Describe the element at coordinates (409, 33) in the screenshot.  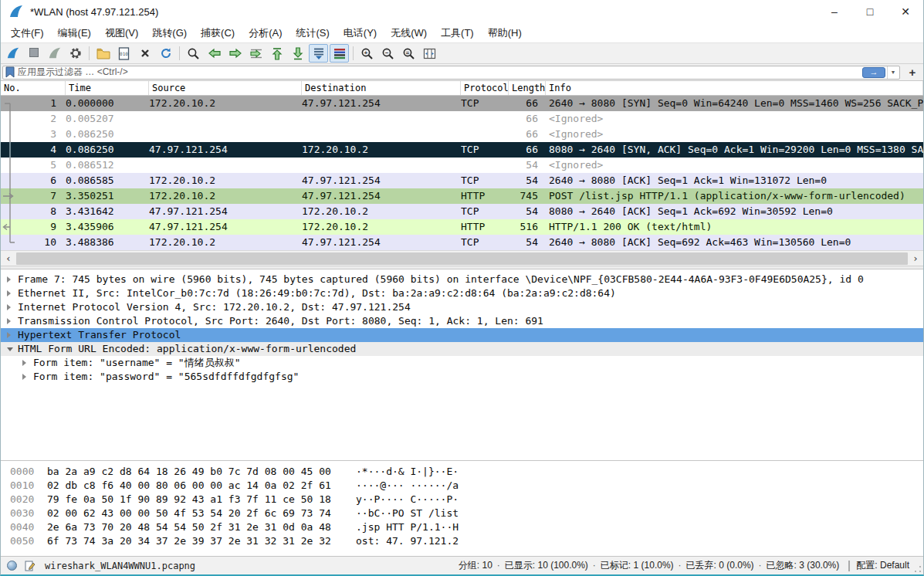
I see `menu-item-8: 无线(W)` at that location.